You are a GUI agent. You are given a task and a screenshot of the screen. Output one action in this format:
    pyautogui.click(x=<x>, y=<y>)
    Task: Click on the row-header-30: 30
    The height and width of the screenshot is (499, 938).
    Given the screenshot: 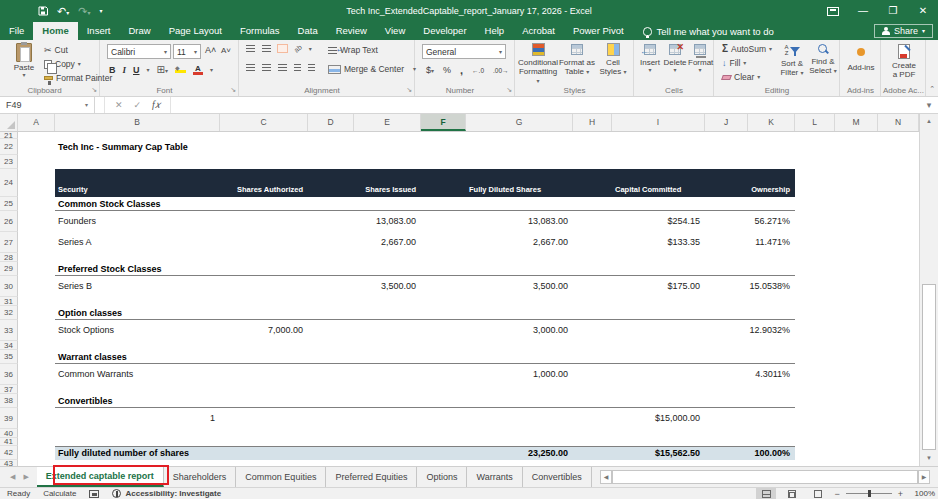 What is the action you would take?
    pyautogui.click(x=9, y=286)
    